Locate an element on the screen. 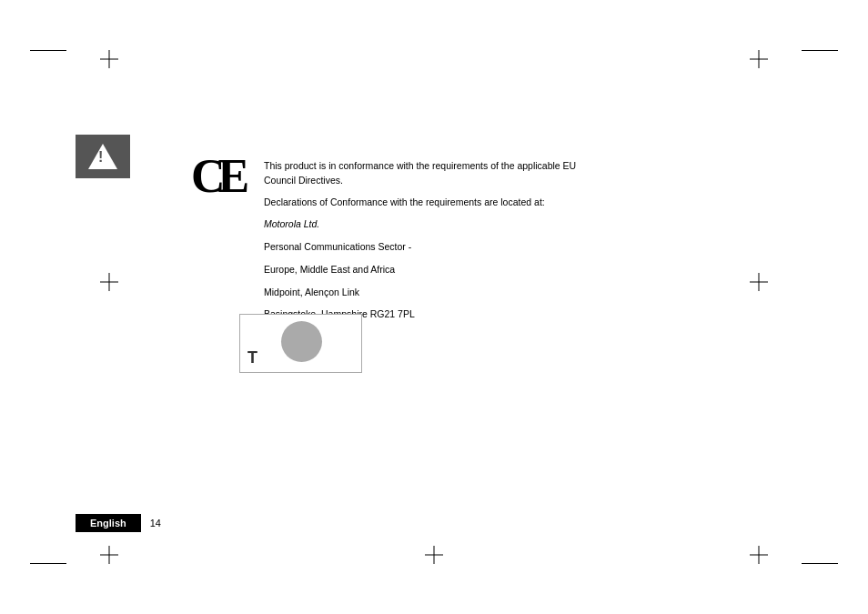  crosshair-bottom-center is located at coordinates (434, 555).